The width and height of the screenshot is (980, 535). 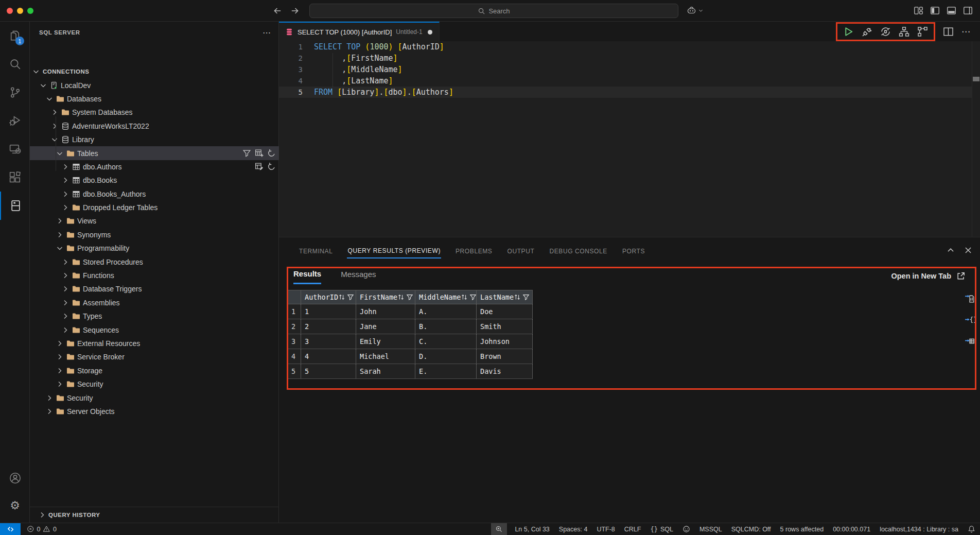 What do you see at coordinates (386, 372) in the screenshot?
I see `grid-cell: Sarah` at bounding box center [386, 372].